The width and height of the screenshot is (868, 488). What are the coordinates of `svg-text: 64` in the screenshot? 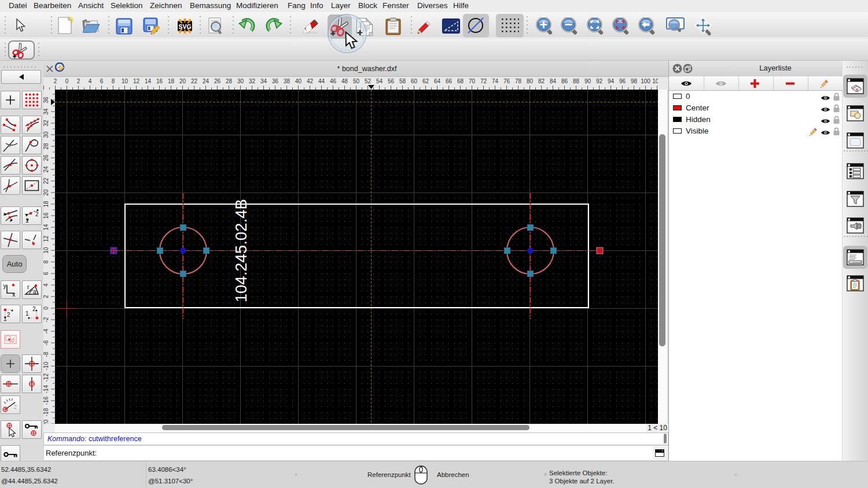 It's located at (437, 81).